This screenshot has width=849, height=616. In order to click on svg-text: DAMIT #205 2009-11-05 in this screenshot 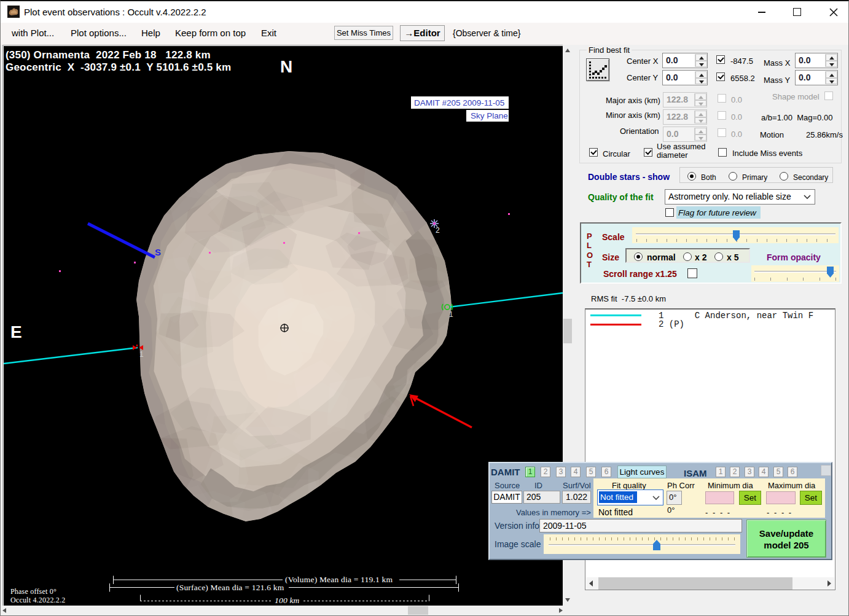, I will do `click(460, 103)`.